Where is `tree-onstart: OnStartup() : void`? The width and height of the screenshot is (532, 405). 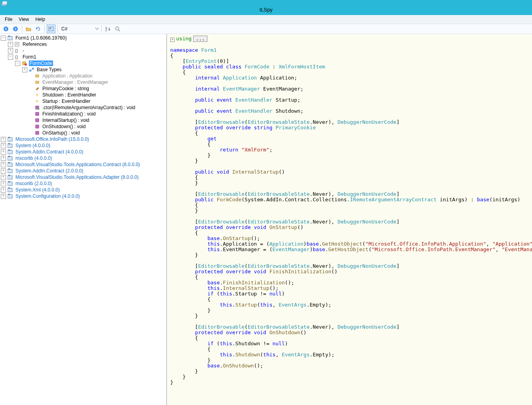 tree-onstart: OnStartup() : void is located at coordinates (61, 133).